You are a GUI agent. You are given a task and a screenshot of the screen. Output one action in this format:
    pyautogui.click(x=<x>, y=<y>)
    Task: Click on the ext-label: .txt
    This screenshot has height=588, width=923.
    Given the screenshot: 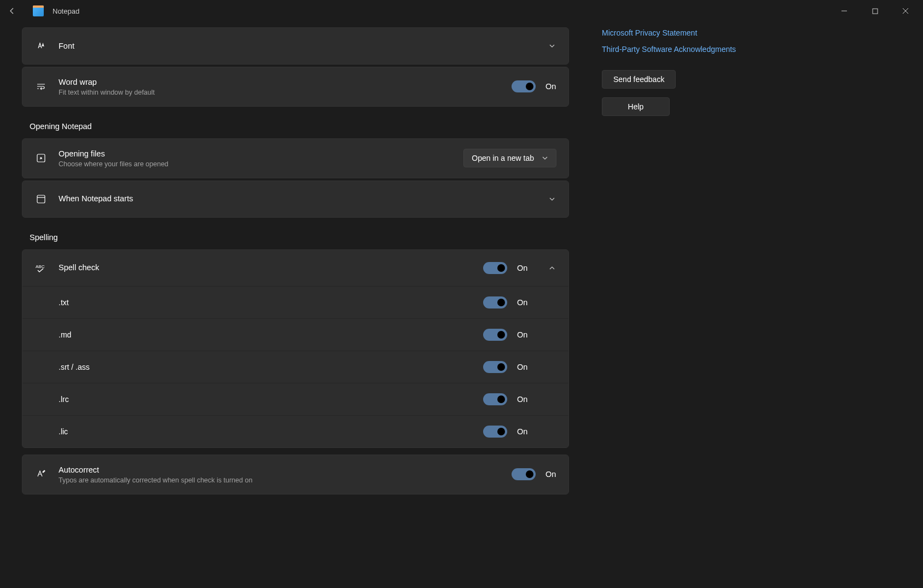 What is the action you would take?
    pyautogui.click(x=271, y=302)
    